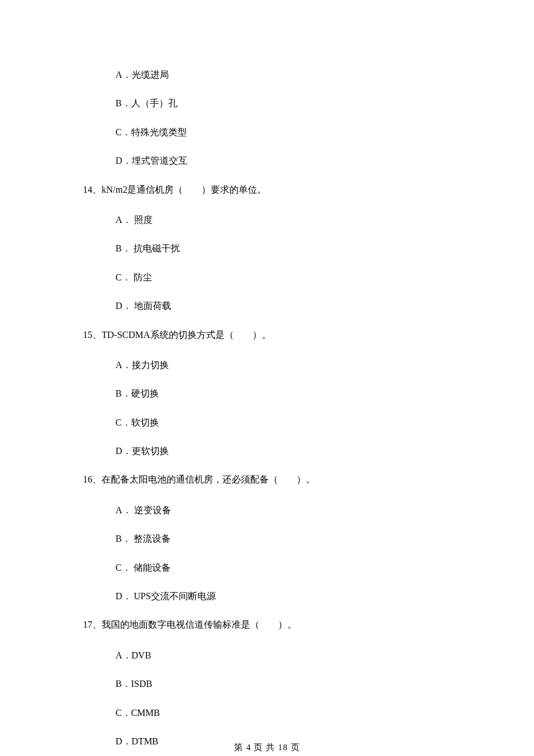 The height and width of the screenshot is (756, 534). Describe the element at coordinates (280, 190) in the screenshot. I see `question-14-stem: 14、kN/m2是通信机房（ ）要求的单位。` at that location.